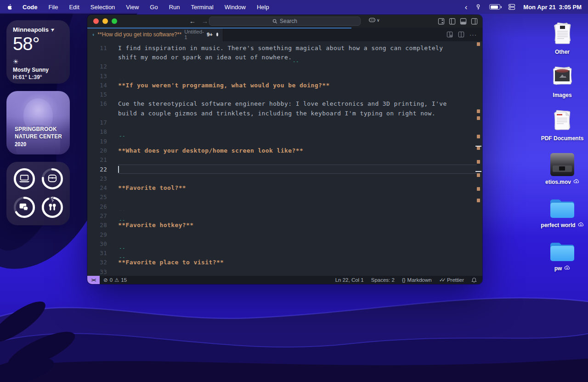  I want to click on warning-squiggle, so click(122, 178).